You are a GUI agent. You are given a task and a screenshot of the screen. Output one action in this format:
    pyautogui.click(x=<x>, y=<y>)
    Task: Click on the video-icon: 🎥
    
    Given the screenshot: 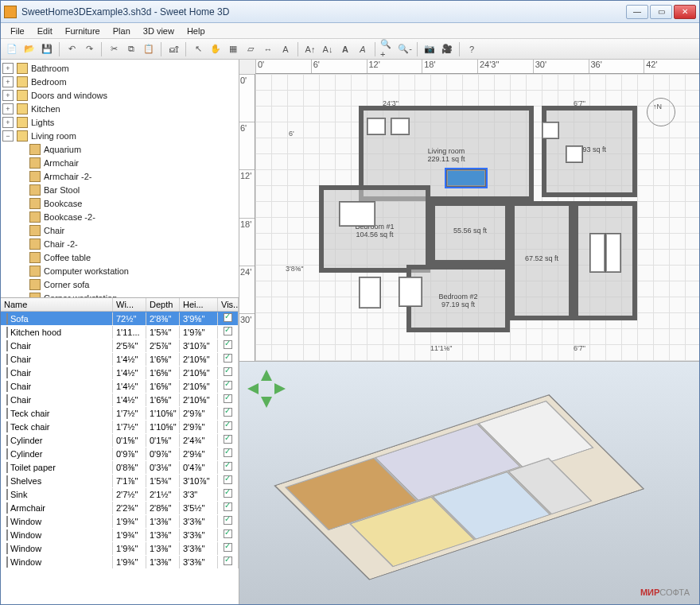 What is the action you would take?
    pyautogui.click(x=447, y=49)
    